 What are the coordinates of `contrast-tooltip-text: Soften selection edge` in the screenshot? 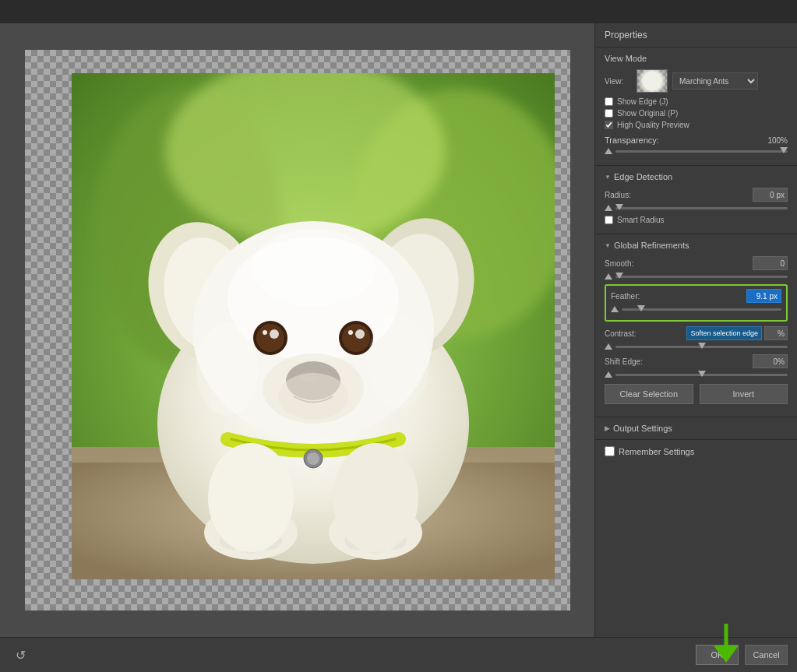 It's located at (725, 333).